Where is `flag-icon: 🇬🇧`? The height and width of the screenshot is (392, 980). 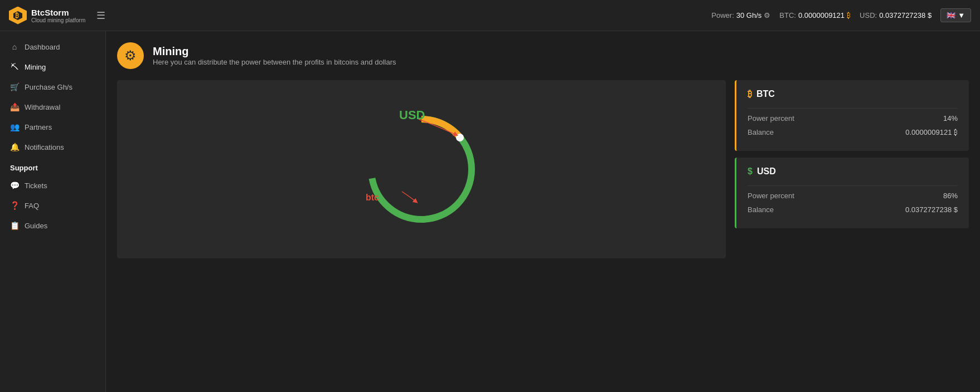 flag-icon: 🇬🇧 is located at coordinates (951, 16).